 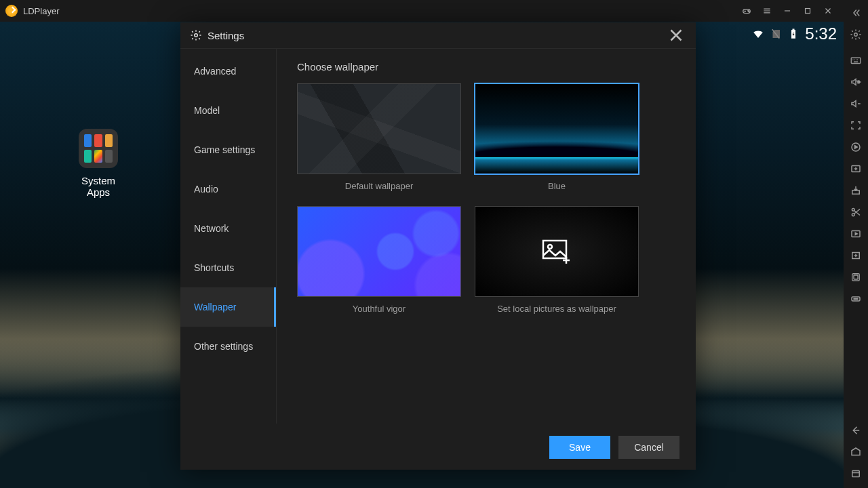 What do you see at coordinates (856, 430) in the screenshot?
I see `back-icon` at bounding box center [856, 430].